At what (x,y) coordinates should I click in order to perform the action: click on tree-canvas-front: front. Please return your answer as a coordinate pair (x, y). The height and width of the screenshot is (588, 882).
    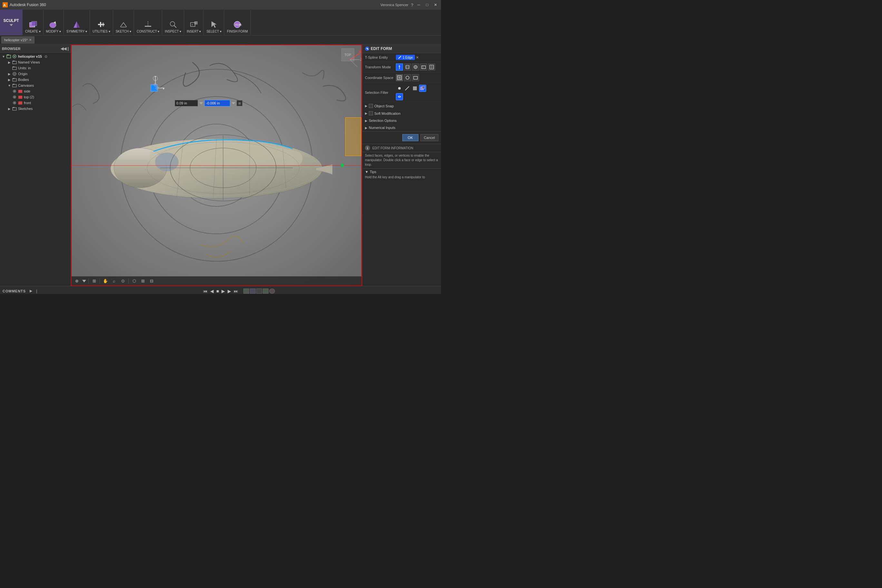
    Looking at the image, I should click on (35, 103).